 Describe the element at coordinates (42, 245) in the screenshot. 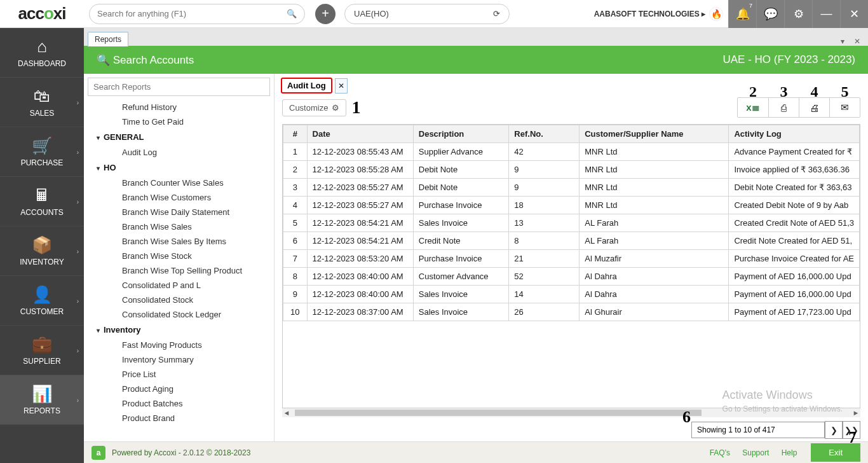

I see `left-nav: ⌂DASHBOARD 🛍SALES› 🛒PURCHASE› 🖩ACCOUNTS›…` at that location.